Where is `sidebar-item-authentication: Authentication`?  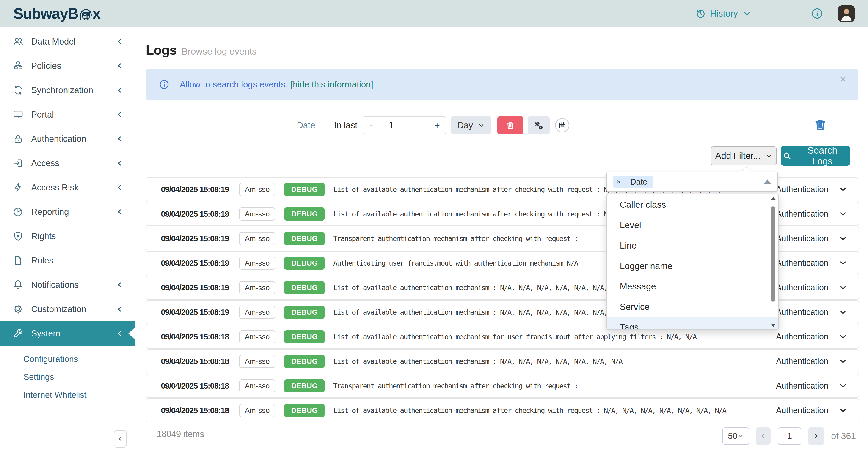
sidebar-item-authentication: Authentication is located at coordinates (67, 139).